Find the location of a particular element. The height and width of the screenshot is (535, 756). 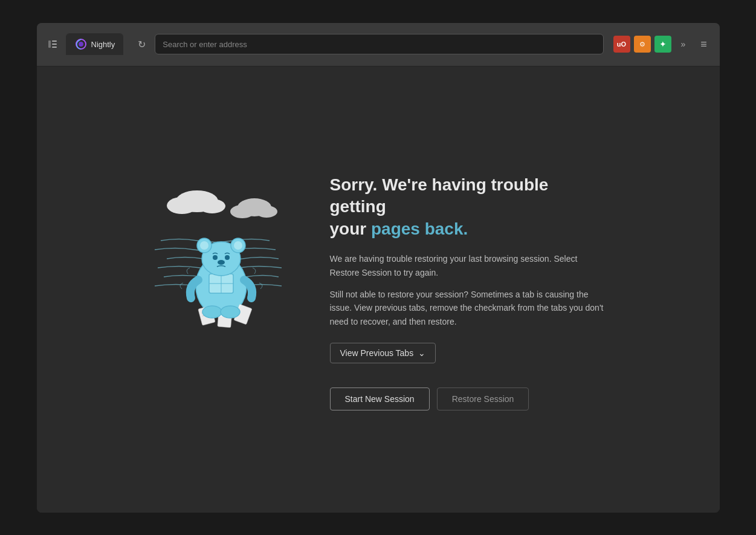

view-tabs-label: View Previous Tabs is located at coordinates (377, 353).